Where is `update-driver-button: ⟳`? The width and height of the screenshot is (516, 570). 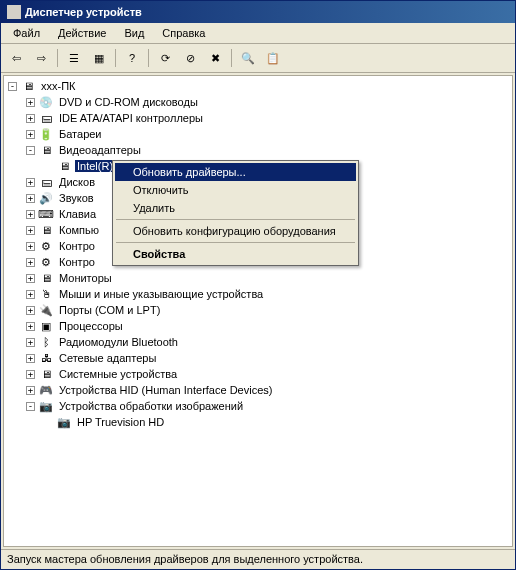
update-driver-button: ⟳ is located at coordinates (165, 58).